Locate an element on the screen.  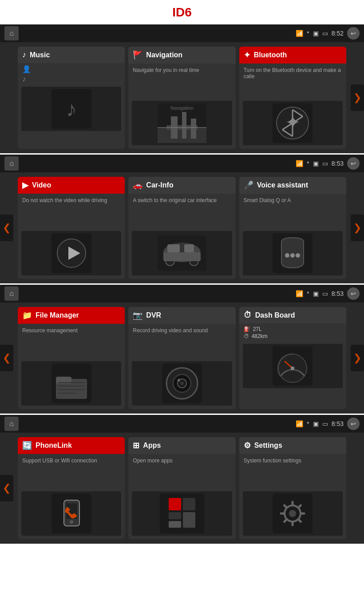
card-icon-carinfo: 🚗 is located at coordinates (138, 185).